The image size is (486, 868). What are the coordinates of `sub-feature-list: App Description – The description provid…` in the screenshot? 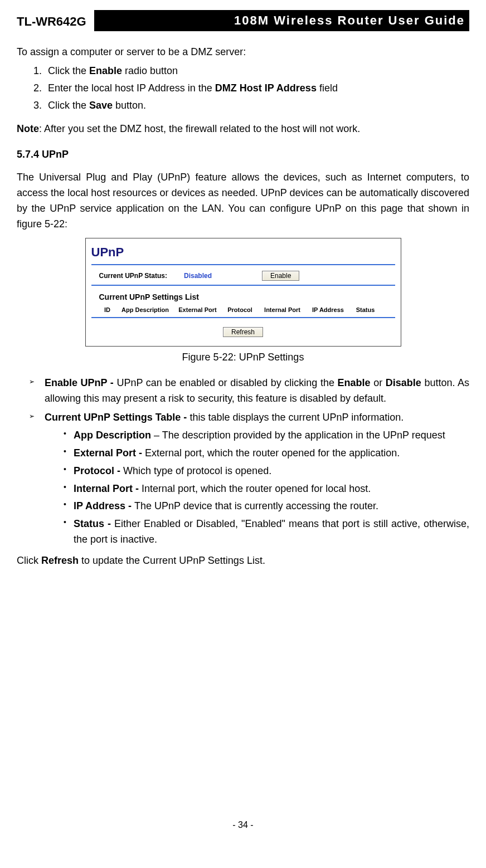 It's located at (257, 488).